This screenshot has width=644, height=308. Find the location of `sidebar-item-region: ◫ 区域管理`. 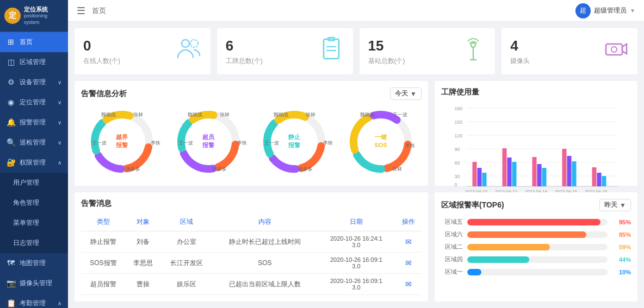

sidebar-item-region: ◫ 区域管理 is located at coordinates (34, 62).